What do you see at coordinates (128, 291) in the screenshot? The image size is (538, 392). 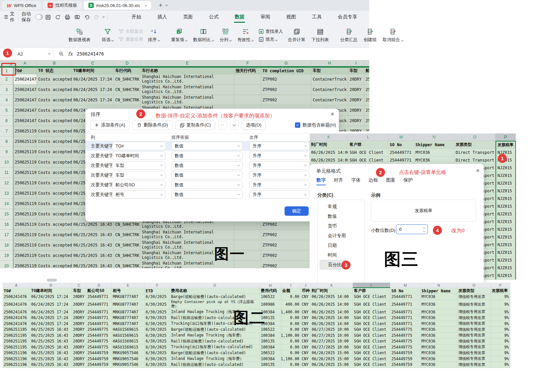 I see `header-cell: 柜号` at bounding box center [128, 291].